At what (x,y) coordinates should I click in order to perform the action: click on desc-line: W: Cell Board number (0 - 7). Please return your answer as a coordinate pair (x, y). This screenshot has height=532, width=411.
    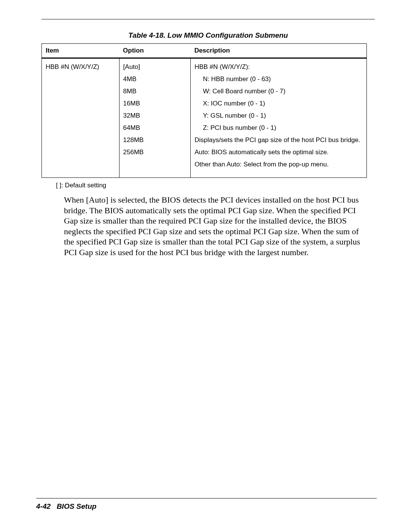
    Looking at the image, I should click on (279, 91).